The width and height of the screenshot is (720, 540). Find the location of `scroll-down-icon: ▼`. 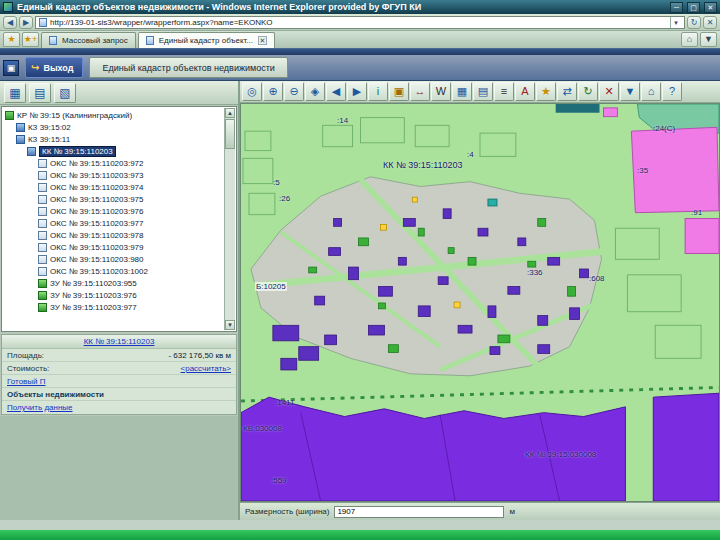

scroll-down-icon: ▼ is located at coordinates (230, 325).